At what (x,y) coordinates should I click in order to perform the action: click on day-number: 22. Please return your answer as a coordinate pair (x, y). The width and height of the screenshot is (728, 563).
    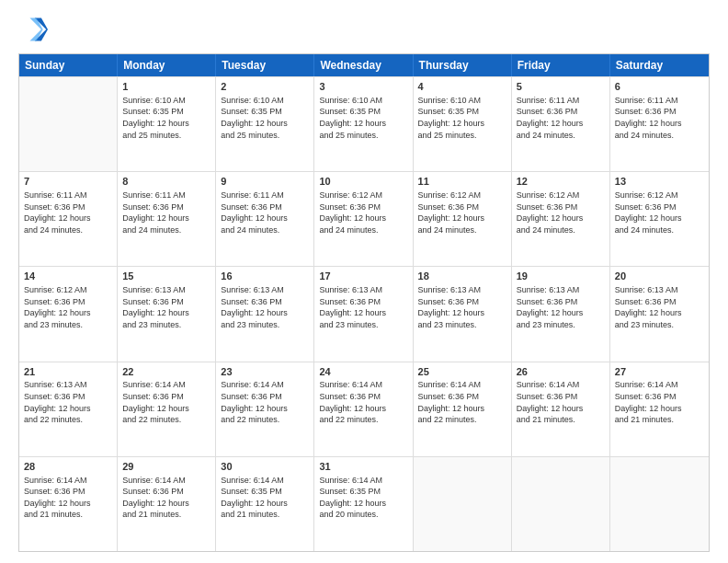
    Looking at the image, I should click on (166, 372).